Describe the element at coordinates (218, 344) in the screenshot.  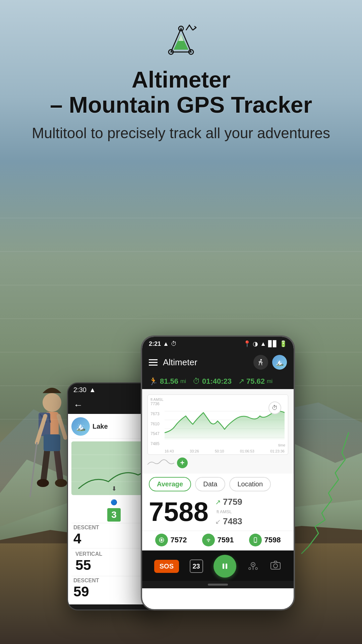
I see `front-status-bar: 2:21 ▲ ⏱ 📍 ◑ ▲ ▊▊ 🔋` at that location.